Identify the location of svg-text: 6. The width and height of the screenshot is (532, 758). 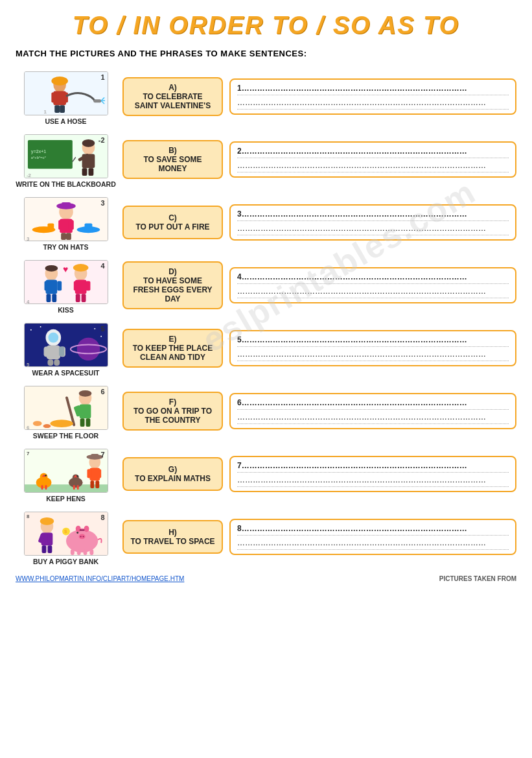
(27, 427).